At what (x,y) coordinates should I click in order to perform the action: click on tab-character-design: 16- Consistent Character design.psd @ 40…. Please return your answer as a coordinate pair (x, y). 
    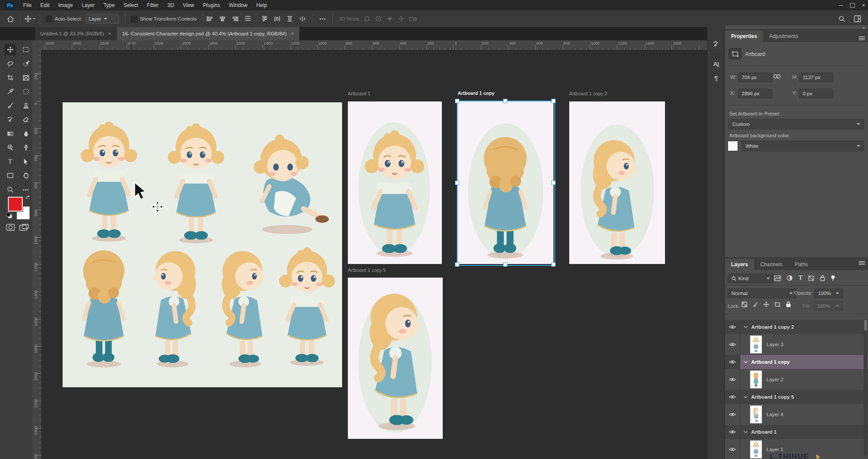
    Looking at the image, I should click on (208, 34).